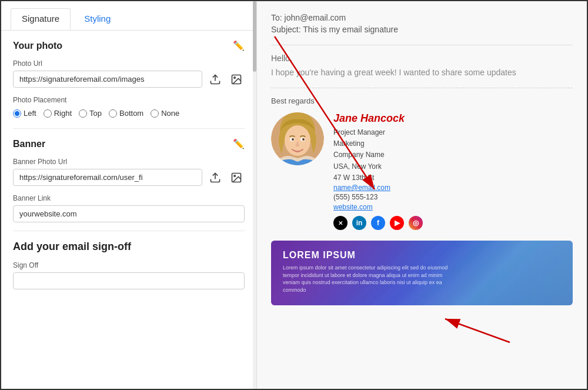  I want to click on banner-url-label: Banner Photo Url, so click(129, 162).